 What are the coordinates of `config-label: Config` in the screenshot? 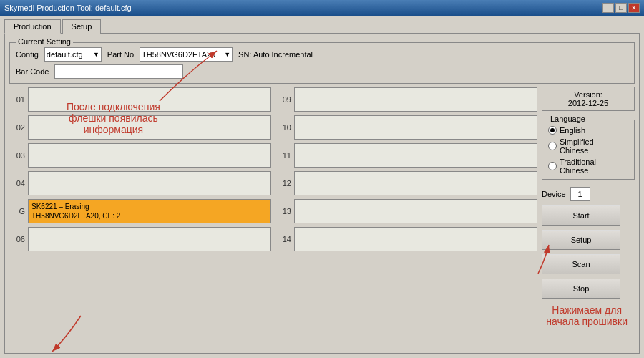 It's located at (27, 54).